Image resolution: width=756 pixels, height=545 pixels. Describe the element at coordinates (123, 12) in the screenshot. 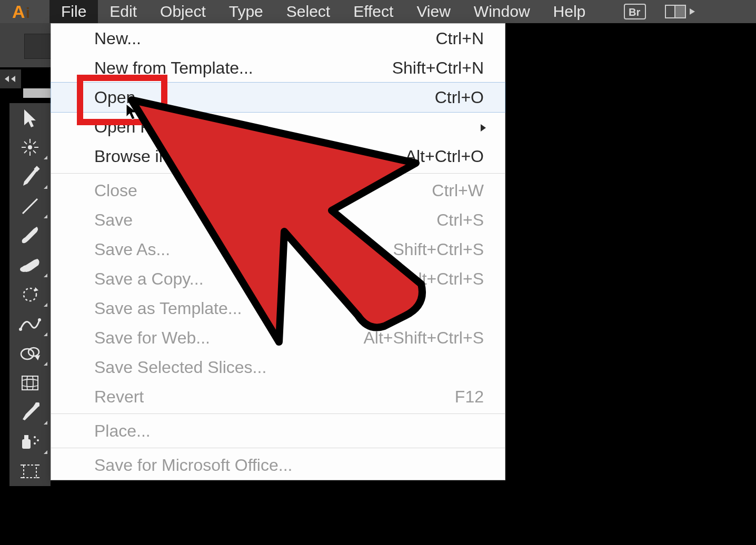

I see `menu-edit: Edit` at that location.